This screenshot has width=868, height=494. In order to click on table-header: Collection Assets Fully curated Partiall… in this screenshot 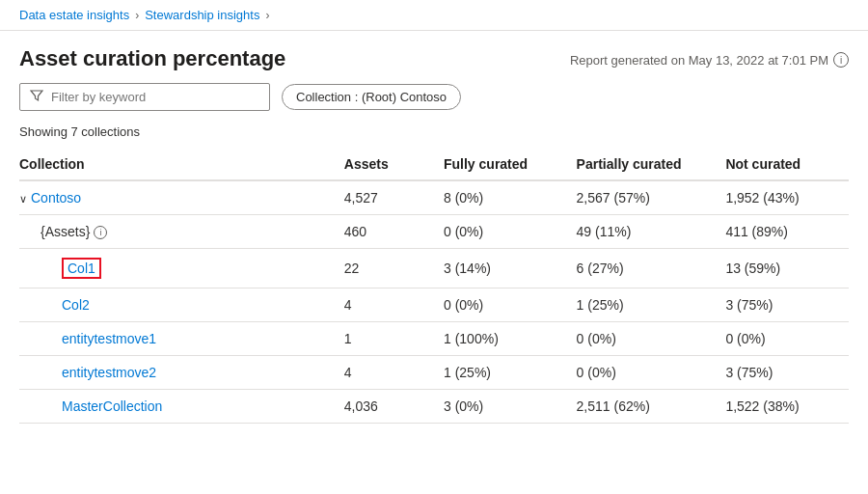, I will do `click(434, 164)`.